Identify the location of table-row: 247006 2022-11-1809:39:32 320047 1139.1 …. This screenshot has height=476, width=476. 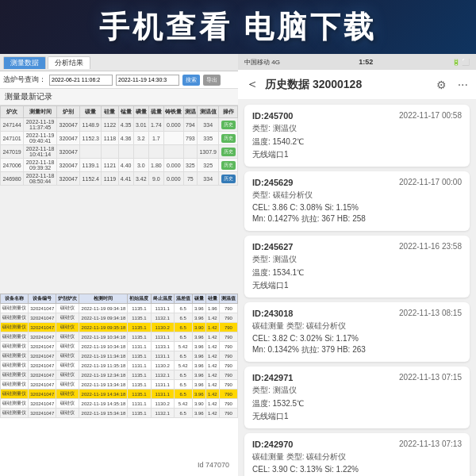
(119, 165).